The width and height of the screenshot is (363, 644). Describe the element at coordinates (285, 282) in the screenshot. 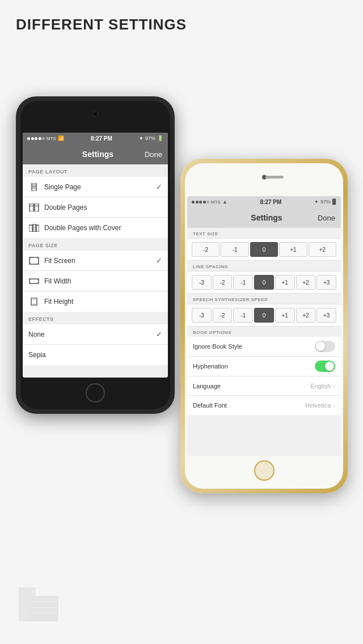

I see `ls-btn-plus1: +1` at that location.